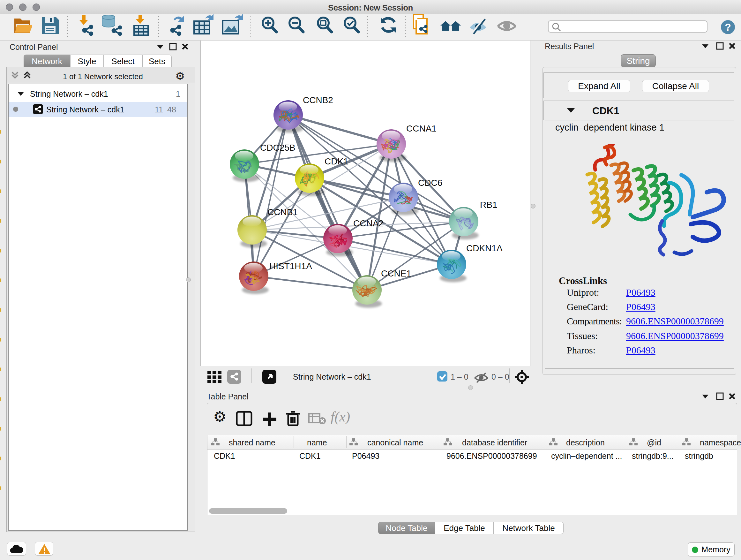  What do you see at coordinates (368, 223) in the screenshot?
I see `svg-text: CCNA2` at bounding box center [368, 223].